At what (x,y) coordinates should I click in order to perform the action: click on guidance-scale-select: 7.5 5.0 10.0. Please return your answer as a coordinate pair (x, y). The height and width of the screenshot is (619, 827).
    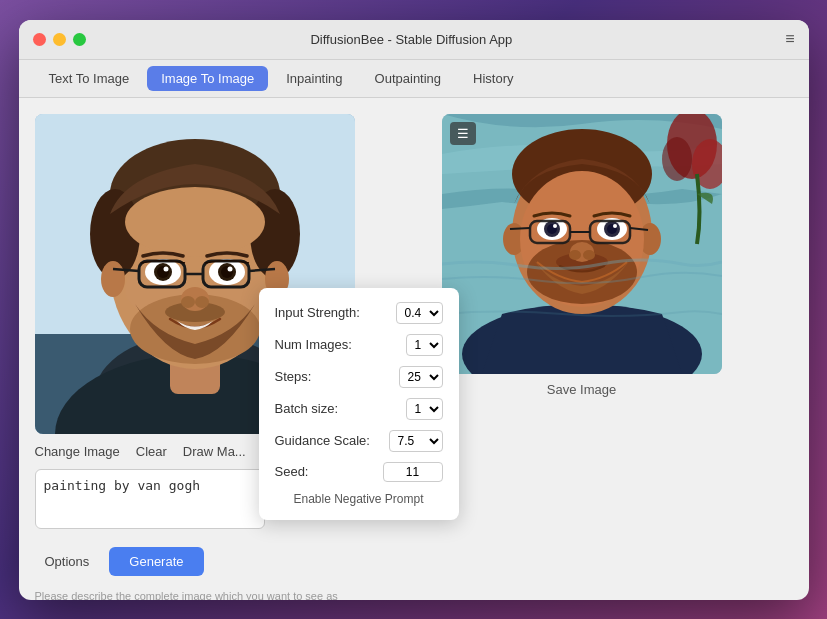
    Looking at the image, I should click on (416, 441).